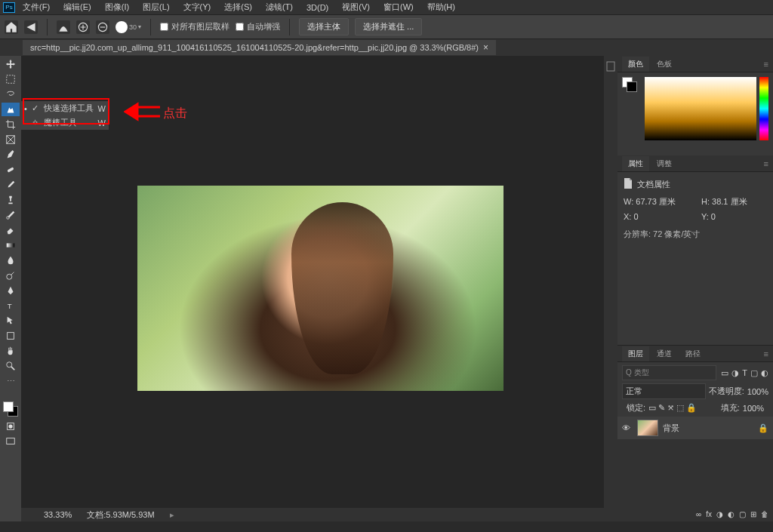 This screenshot has height=532, width=773. What do you see at coordinates (31, 27) in the screenshot?
I see `share-icon` at bounding box center [31, 27].